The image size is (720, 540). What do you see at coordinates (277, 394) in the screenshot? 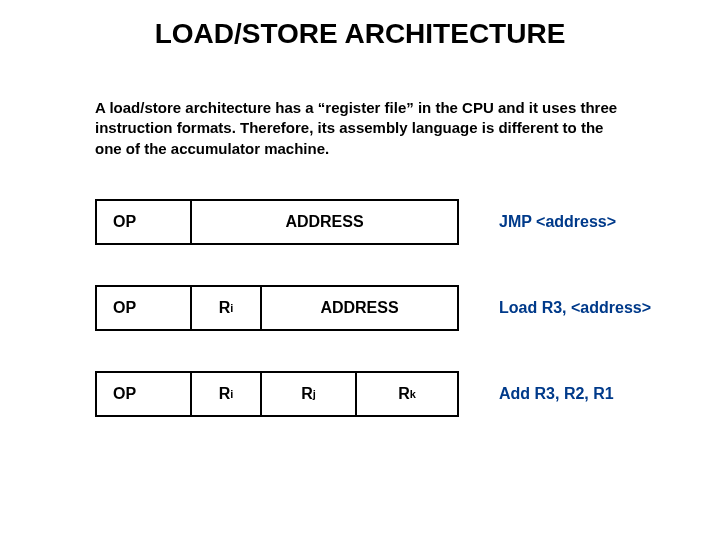
I see `format-box: OP Ri Rj Rk` at bounding box center [277, 394].